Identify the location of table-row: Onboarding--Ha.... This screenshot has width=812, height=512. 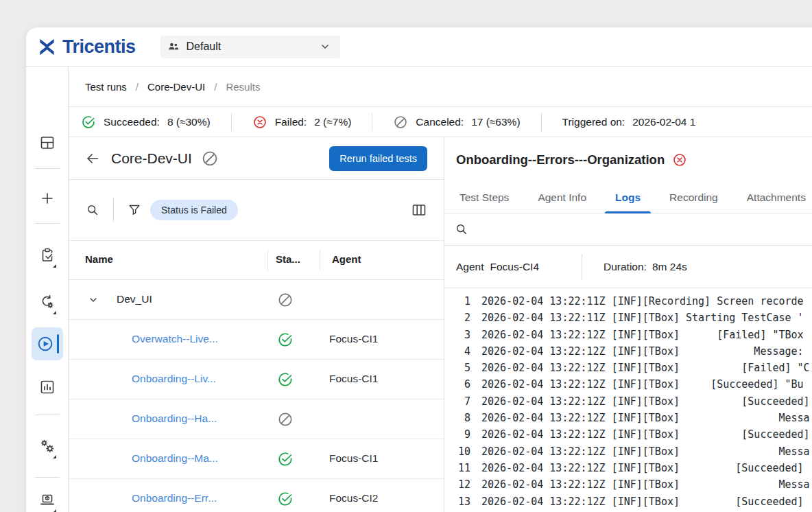
(256, 419).